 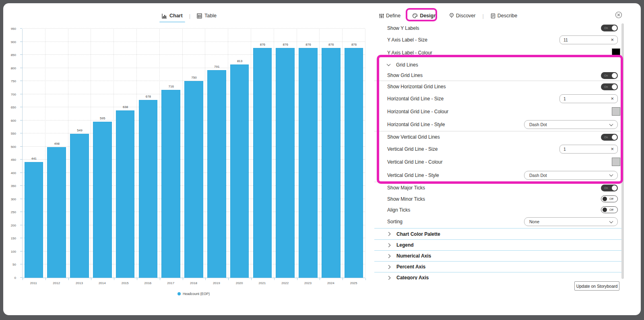 I want to click on section-numerical-axis: Numerical Axis, so click(x=499, y=256).